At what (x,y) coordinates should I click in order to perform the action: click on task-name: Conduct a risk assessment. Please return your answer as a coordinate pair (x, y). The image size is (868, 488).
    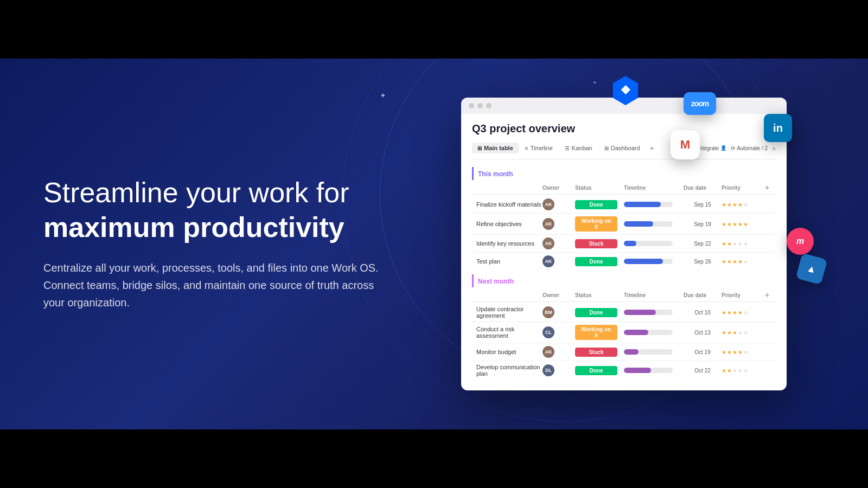
    Looking at the image, I should click on (507, 332).